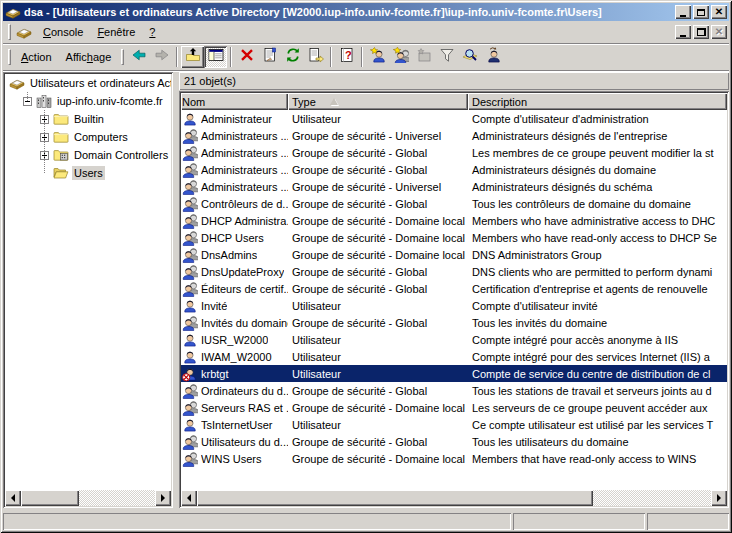 The image size is (732, 533). What do you see at coordinates (231, 57) in the screenshot?
I see `toolbar-separator` at bounding box center [231, 57].